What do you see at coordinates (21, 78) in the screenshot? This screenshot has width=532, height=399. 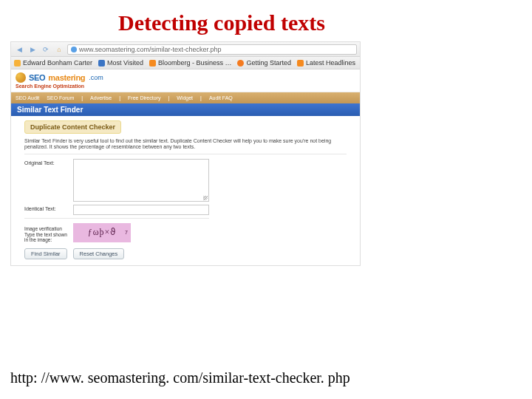 I see `logo-ball-icon` at bounding box center [21, 78].